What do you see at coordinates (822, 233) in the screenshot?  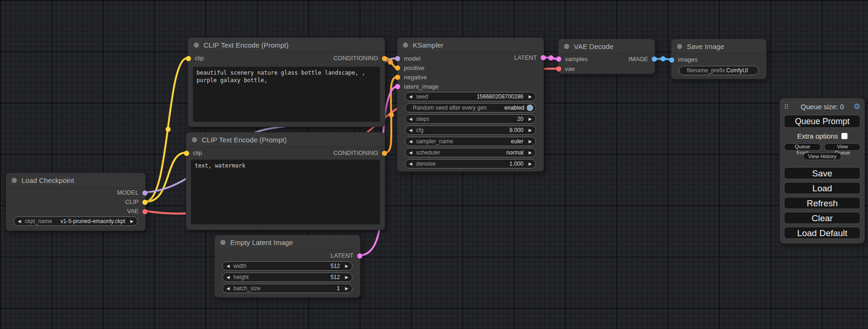 I see `load-default-button: Load Default` at bounding box center [822, 233].